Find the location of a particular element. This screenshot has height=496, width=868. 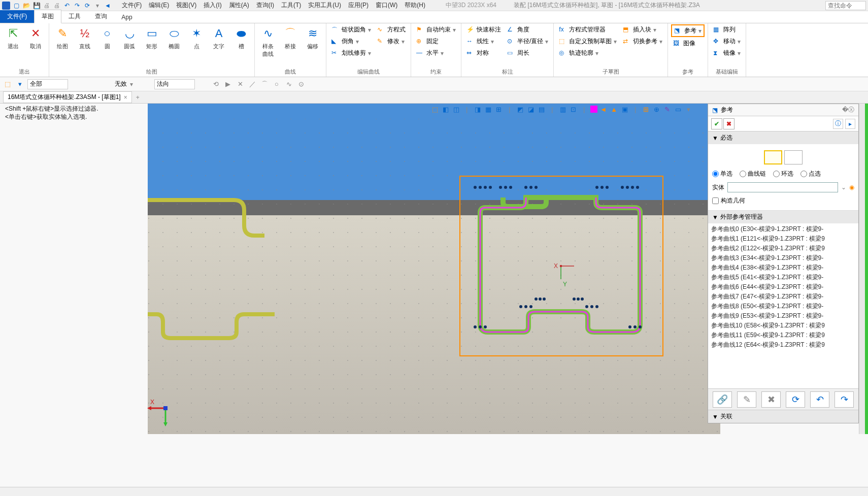

vp-icon-2: ◧ is located at coordinates (446, 109).